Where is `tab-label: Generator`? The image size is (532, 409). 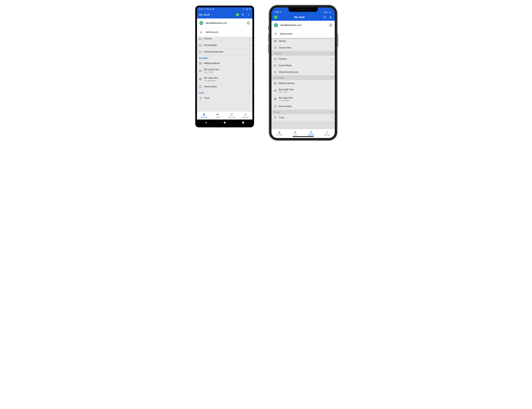 tab-label: Generator is located at coordinates (231, 117).